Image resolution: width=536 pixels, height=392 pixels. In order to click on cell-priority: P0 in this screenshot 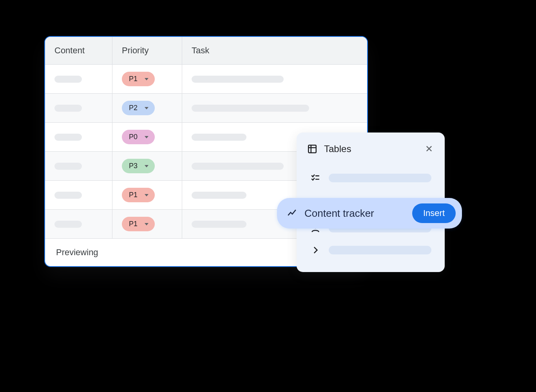, I will do `click(147, 137)`.